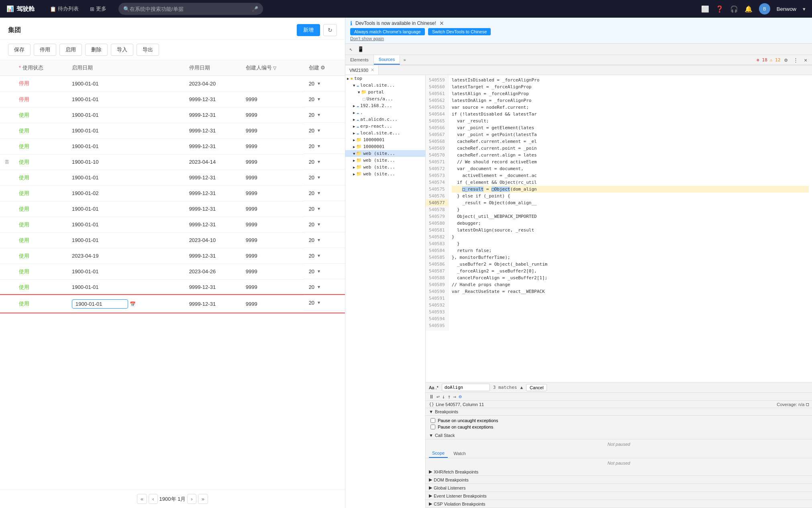 This screenshot has width=812, height=508. I want to click on line-number: 540592, so click(437, 305).